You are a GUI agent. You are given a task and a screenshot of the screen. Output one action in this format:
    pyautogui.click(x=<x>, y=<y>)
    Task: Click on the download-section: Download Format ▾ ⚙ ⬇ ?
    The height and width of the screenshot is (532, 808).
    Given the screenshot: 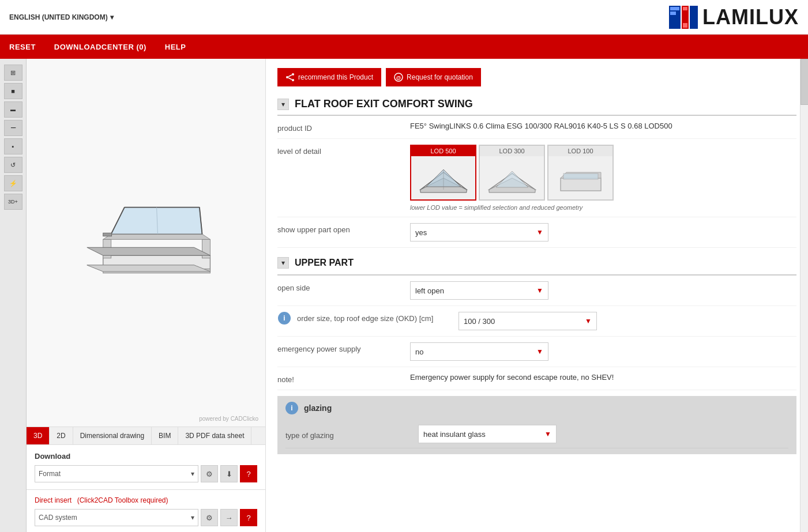 What is the action you would take?
    pyautogui.click(x=146, y=467)
    